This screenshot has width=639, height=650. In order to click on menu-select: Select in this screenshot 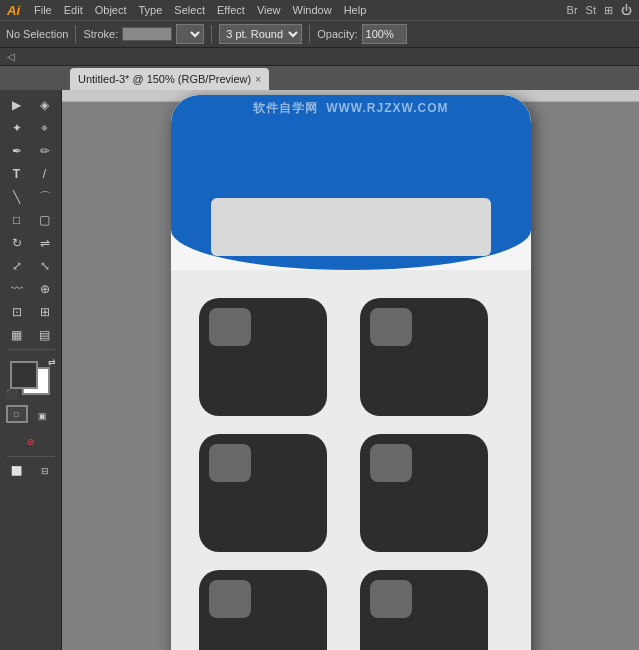, I will do `click(190, 10)`.